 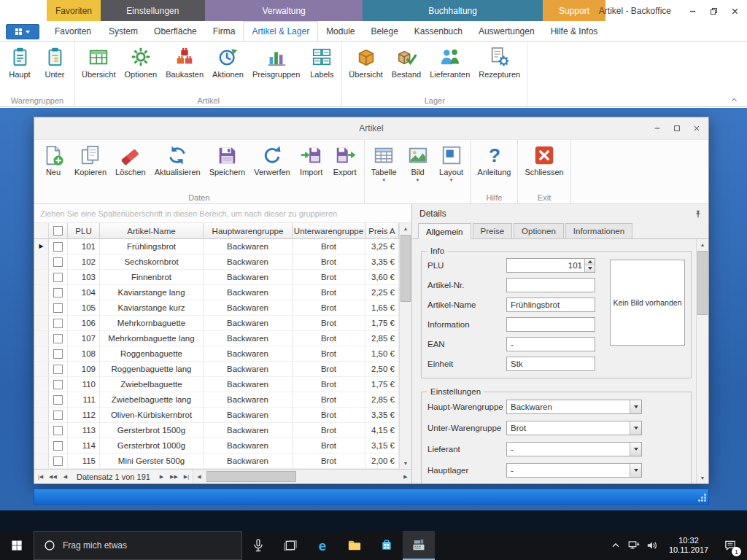 What do you see at coordinates (452, 162) in the screenshot?
I see `toolbar-button-layout: Layout▼` at bounding box center [452, 162].